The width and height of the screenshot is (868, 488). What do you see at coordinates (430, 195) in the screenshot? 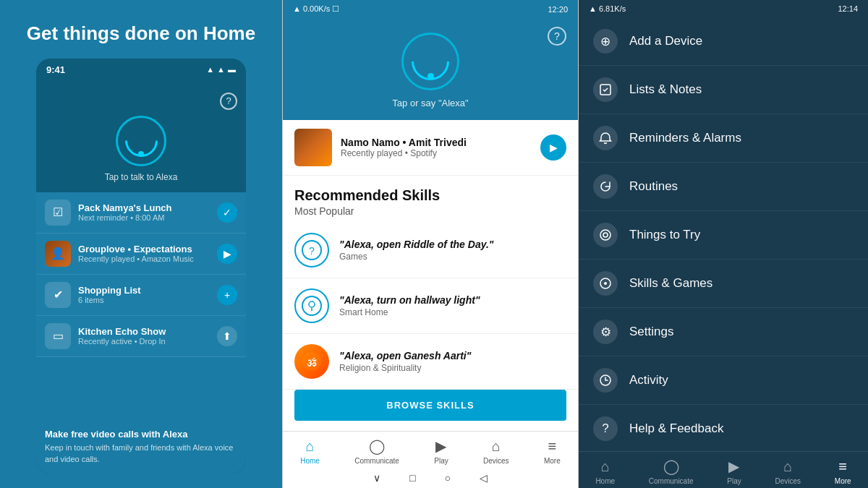
I see `skills-title: Recommended Skills` at bounding box center [430, 195].